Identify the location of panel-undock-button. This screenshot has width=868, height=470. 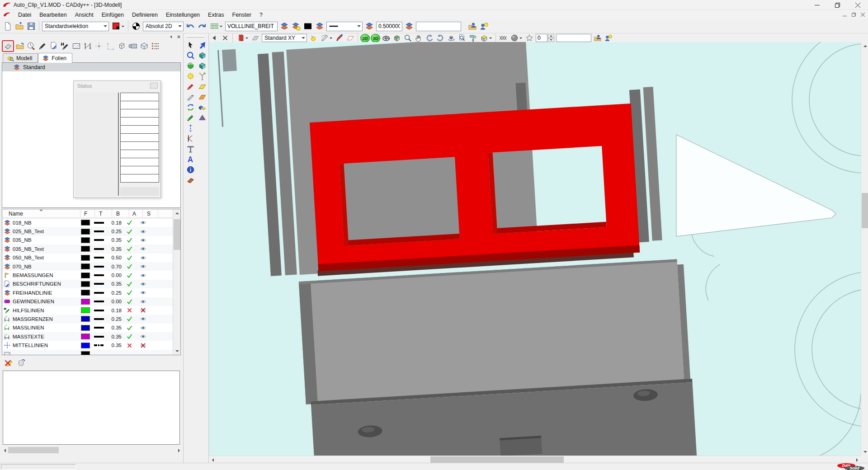
(171, 37).